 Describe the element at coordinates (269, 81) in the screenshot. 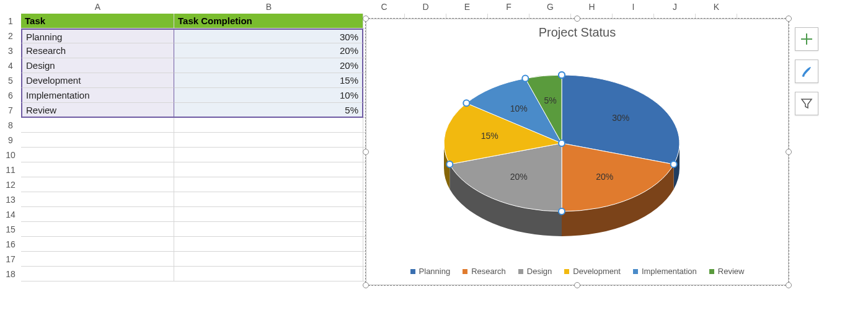

I see `cell-B5: 15%` at that location.